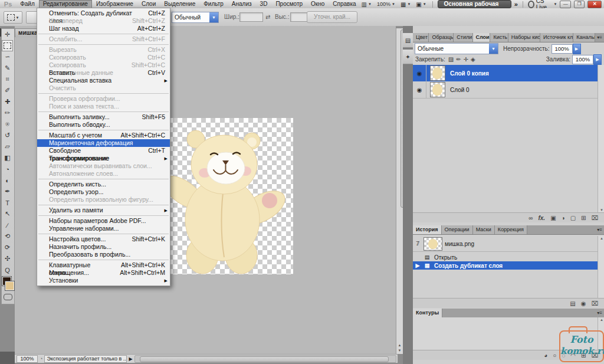 This screenshot has width=604, height=364. Describe the element at coordinates (579, 5) in the screenshot. I see `restore-button: ❐` at that location.